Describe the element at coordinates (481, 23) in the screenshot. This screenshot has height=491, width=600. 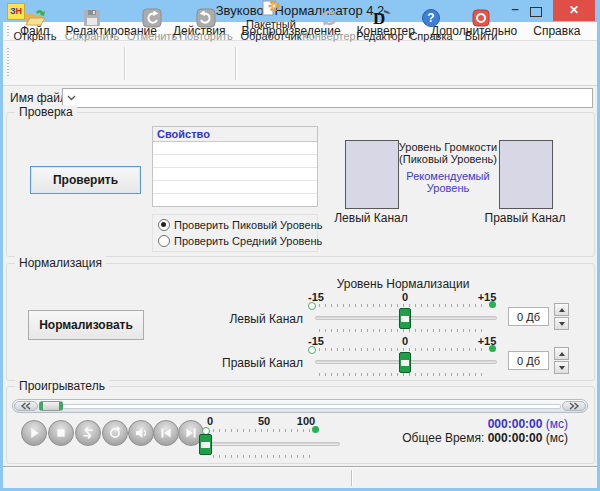
I see `exit-button: Выйти` at that location.